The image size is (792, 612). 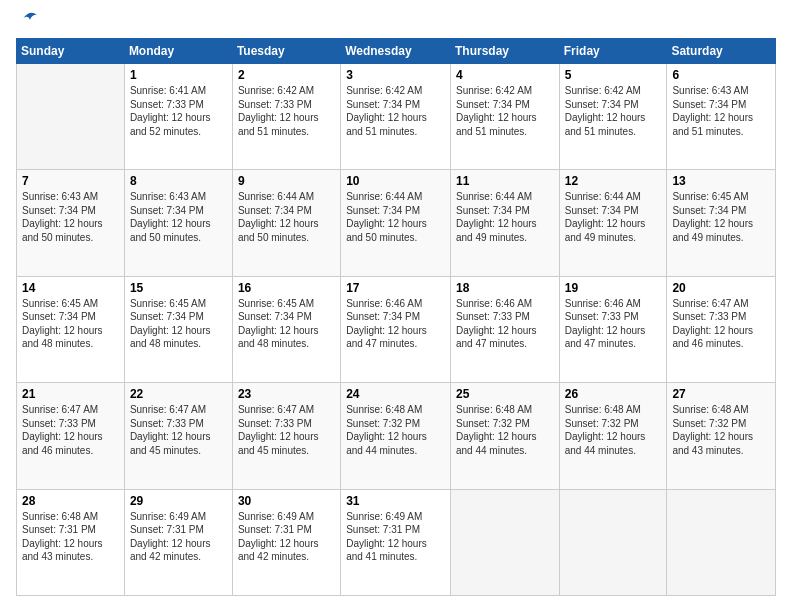 I want to click on calendar-cell: 22Sunrise: 6:47 AMSunset: 7:33 PMDayligh…, so click(x=178, y=436).